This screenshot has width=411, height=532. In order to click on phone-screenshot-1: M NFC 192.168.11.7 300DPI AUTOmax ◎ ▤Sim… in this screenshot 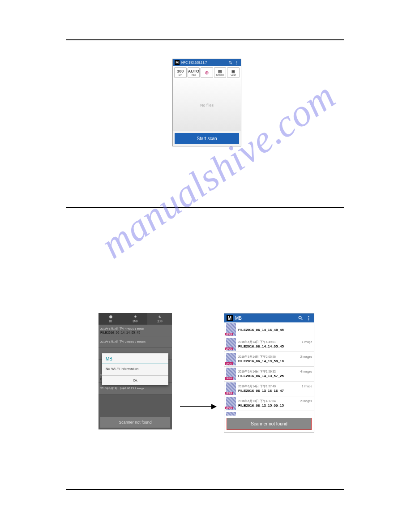, I will do `click(207, 103)`.